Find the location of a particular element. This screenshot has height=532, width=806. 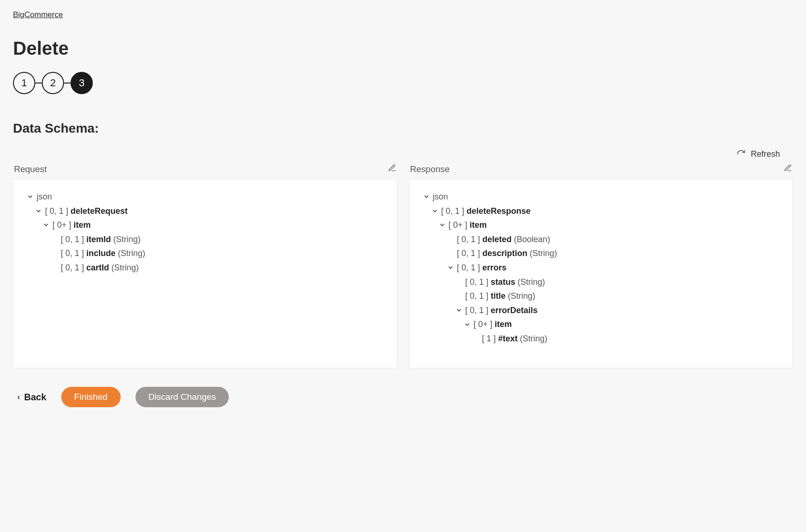

tree-node: [ 0, 1 ] description (String) is located at coordinates (601, 253).